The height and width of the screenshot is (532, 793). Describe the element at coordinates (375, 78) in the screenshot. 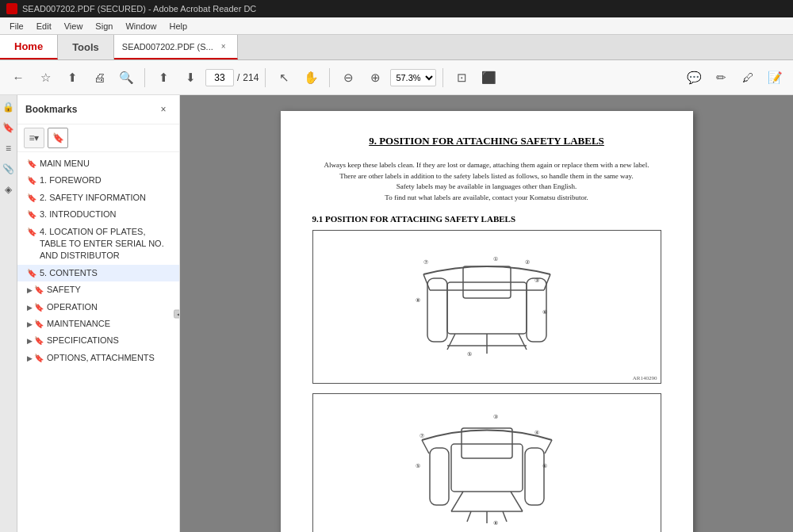

I see `zoom-in-button: ⊕` at that location.